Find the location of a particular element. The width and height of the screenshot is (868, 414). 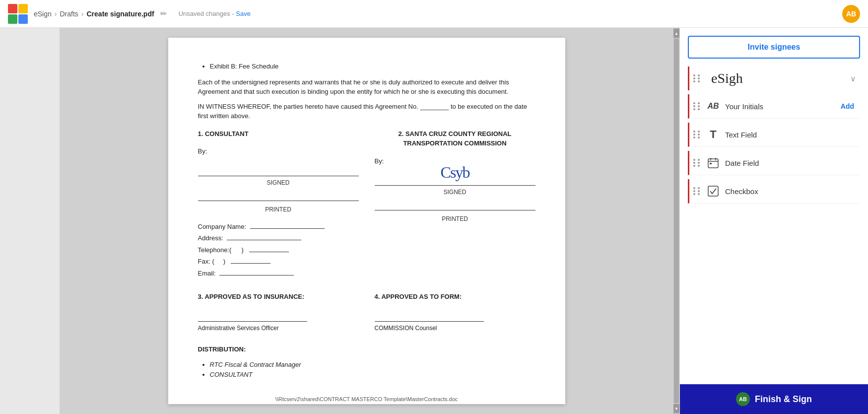

header: eSign › Drafts › Create signature.pdf ✏ … is located at coordinates (434, 14).